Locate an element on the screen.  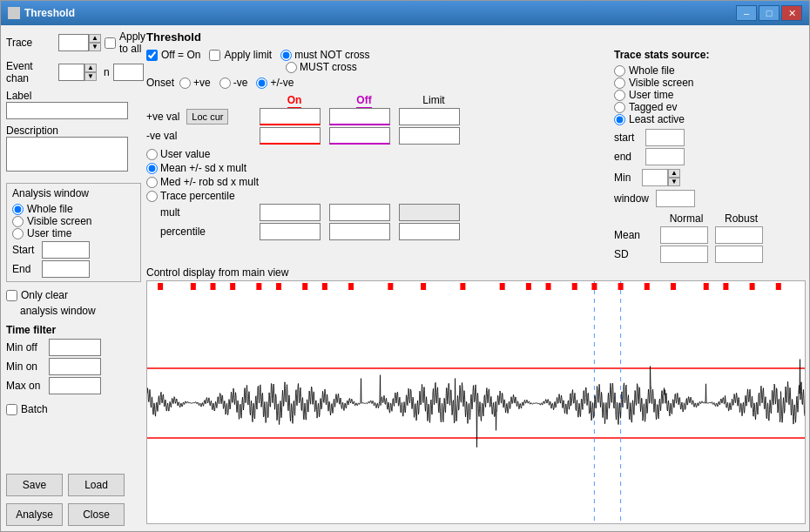
event-chan-spinner: a ▲ ▼ is located at coordinates (78, 72).